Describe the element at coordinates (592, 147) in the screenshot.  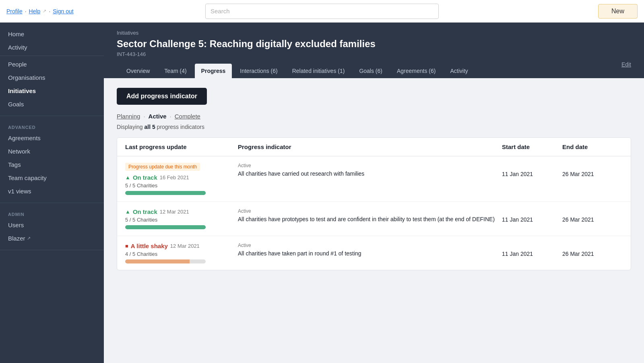
I see `col-header-end: End date` at that location.